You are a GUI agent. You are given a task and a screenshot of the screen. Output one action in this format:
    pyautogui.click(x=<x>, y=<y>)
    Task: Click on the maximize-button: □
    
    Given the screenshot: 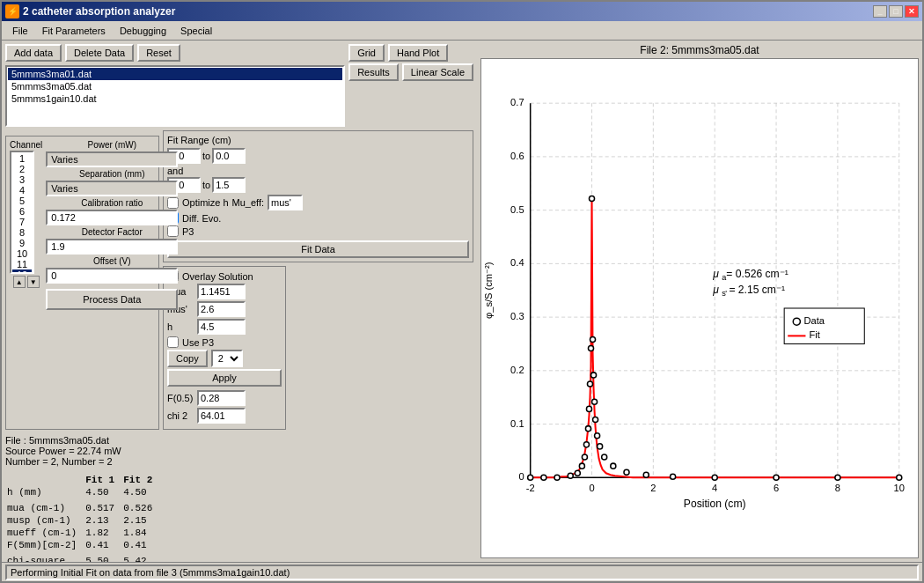 What is the action you would take?
    pyautogui.click(x=896, y=11)
    